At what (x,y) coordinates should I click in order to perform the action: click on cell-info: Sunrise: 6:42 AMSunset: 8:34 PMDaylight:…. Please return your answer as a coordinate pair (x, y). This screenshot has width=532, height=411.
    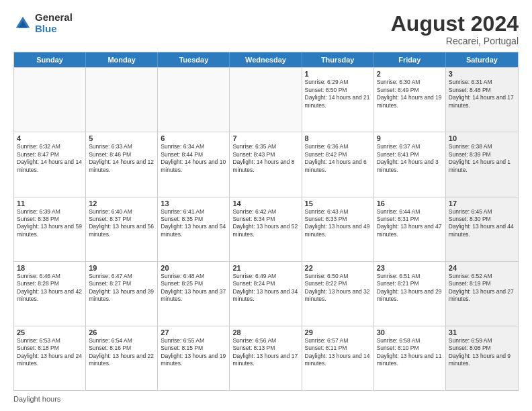
    Looking at the image, I should click on (265, 224).